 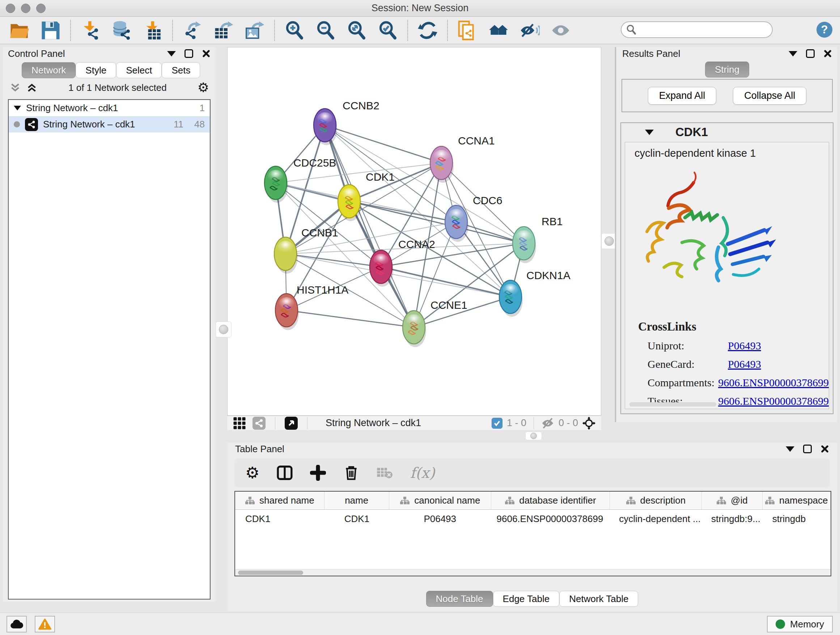 What do you see at coordinates (109, 125) in the screenshot?
I see `network-row: String Network – cdk1 11 48` at bounding box center [109, 125].